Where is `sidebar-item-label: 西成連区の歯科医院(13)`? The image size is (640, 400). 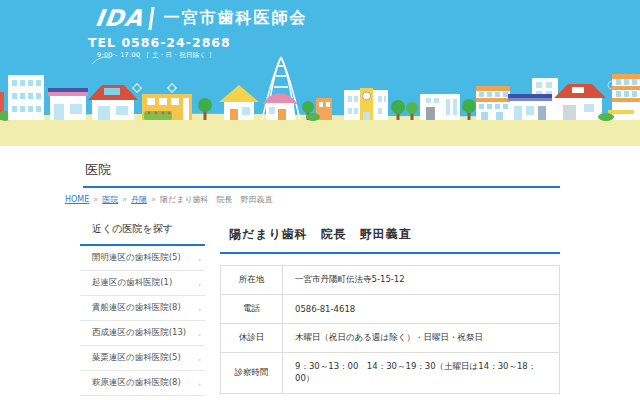 sidebar-item-label: 西成連区の歯科医院(13) is located at coordinates (139, 333).